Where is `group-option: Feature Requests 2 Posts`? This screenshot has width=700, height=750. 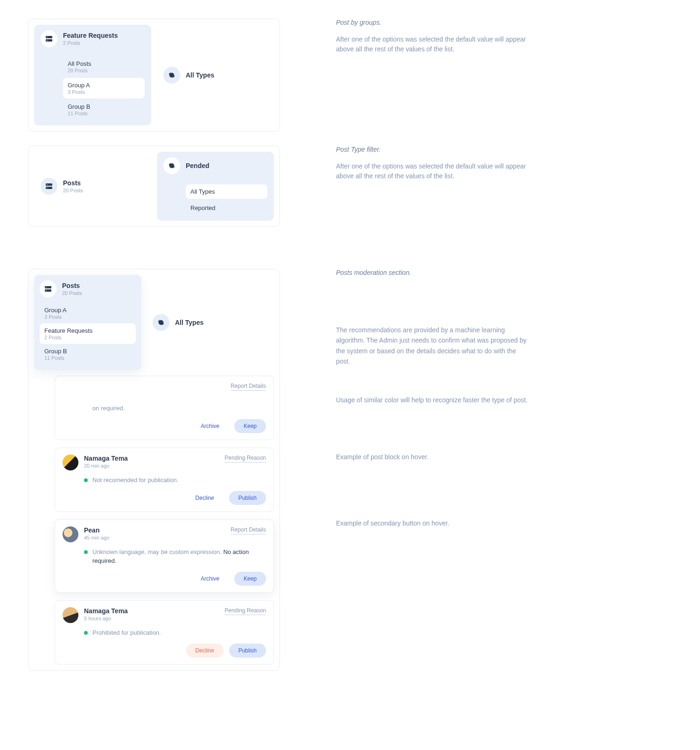
group-option: Feature Requests 2 Posts is located at coordinates (88, 334).